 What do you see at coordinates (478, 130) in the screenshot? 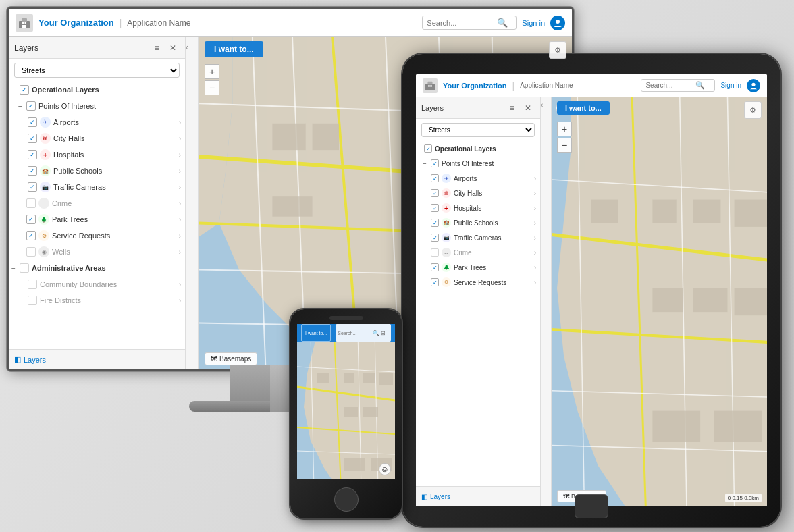
I see `tablet-layer-dropdown: Streets` at bounding box center [478, 130].